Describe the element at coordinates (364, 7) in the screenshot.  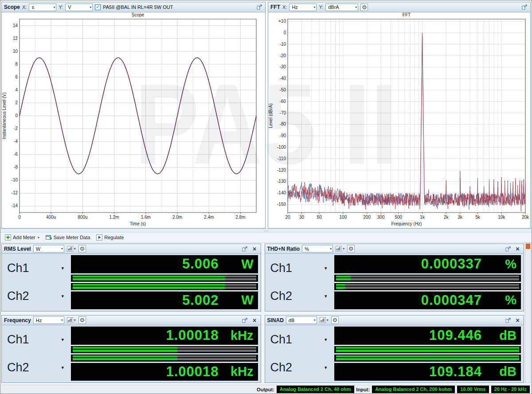
I see `fft-settings-button: ⚙` at that location.